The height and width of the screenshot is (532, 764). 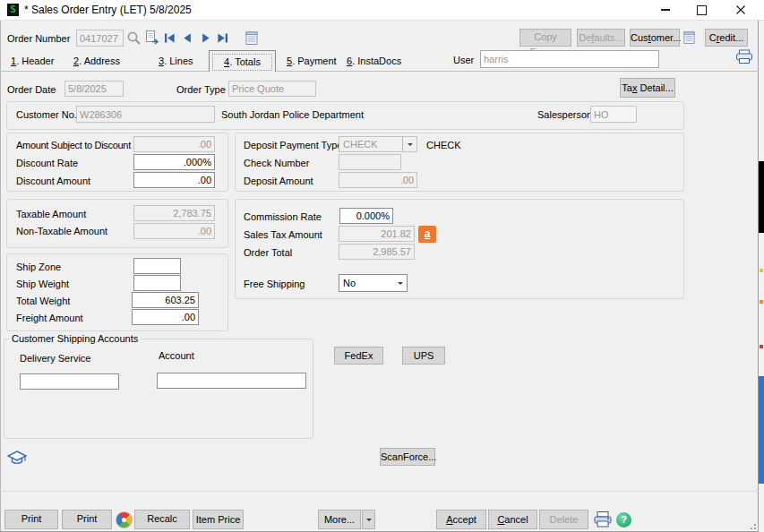 I want to click on nontaxable-amount-input, so click(x=174, y=231).